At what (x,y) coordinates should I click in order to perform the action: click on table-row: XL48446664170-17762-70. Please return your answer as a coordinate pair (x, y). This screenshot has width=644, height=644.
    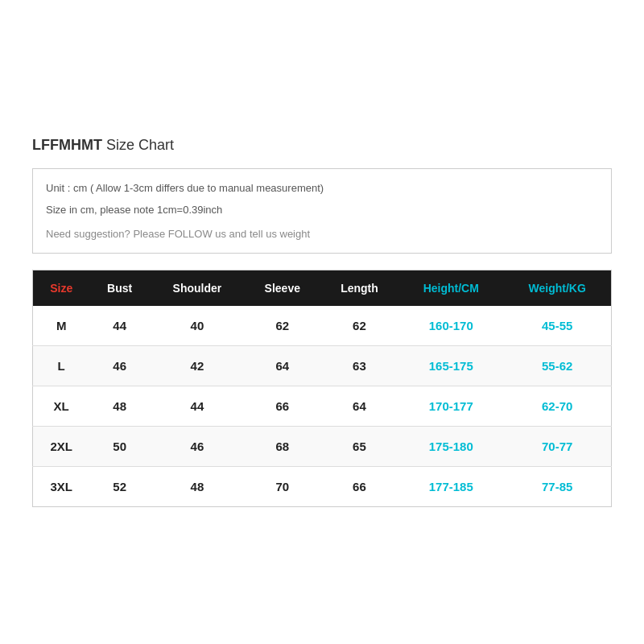
    Looking at the image, I should click on (322, 407).